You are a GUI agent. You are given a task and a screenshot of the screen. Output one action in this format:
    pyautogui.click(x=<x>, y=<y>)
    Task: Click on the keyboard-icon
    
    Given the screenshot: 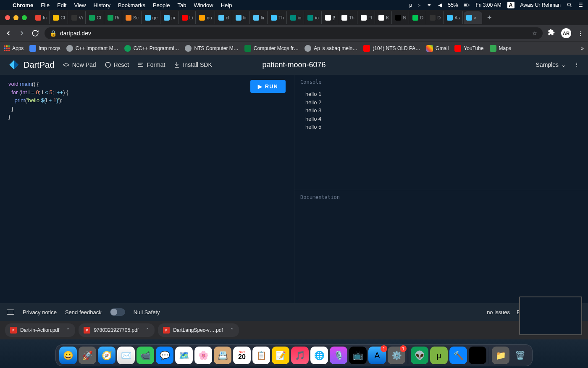 What is the action you would take?
    pyautogui.click(x=10, y=312)
    